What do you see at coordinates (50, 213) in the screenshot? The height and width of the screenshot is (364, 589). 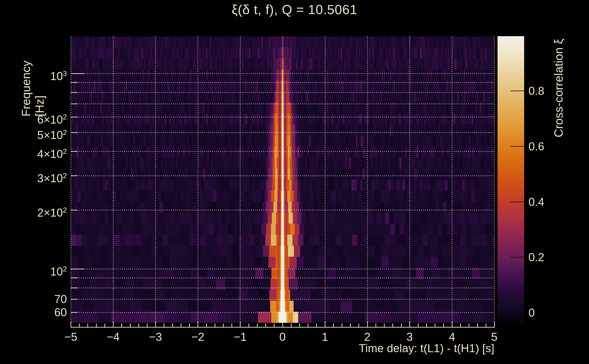 I see `y-tick-label-text: 2×10` at bounding box center [50, 213].